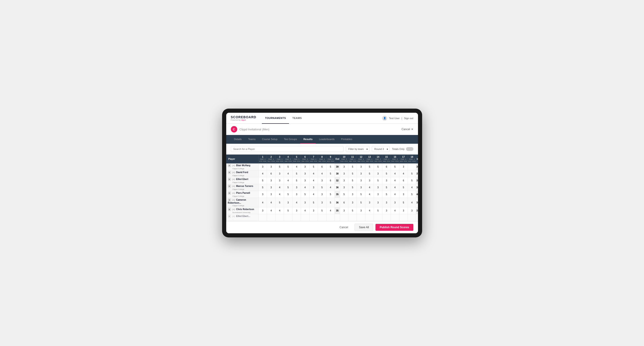 This screenshot has width=644, height=346. What do you see at coordinates (270, 139) in the screenshot?
I see `tab-course-setup: Course Setup` at bounding box center [270, 139].